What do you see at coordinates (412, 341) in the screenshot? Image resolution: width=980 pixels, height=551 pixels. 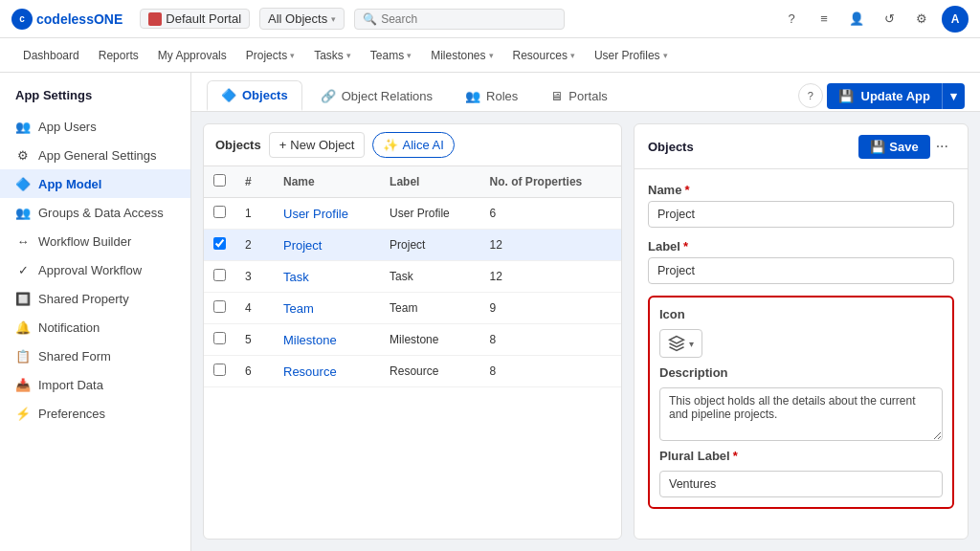 I see `table-row: 5 Milestone Milestone 8` at bounding box center [412, 341].